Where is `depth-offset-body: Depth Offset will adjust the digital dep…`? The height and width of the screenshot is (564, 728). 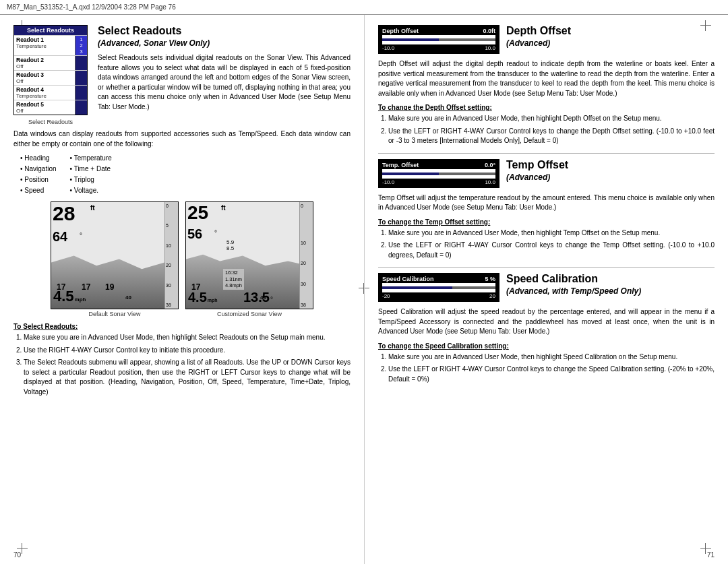
depth-offset-body: Depth Offset will adjust the digital dep… is located at coordinates (546, 79).